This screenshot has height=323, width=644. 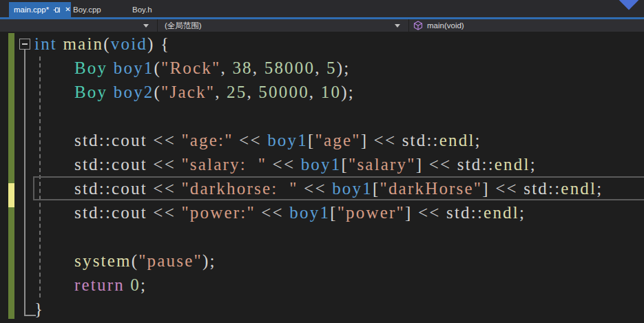 I want to click on pin-icon, so click(x=56, y=10).